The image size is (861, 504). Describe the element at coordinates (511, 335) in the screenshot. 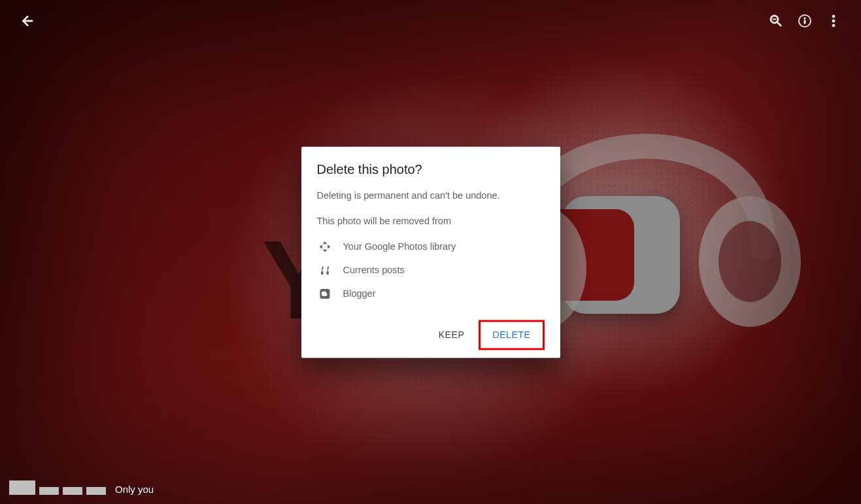

I see `delete-button: Delete` at that location.